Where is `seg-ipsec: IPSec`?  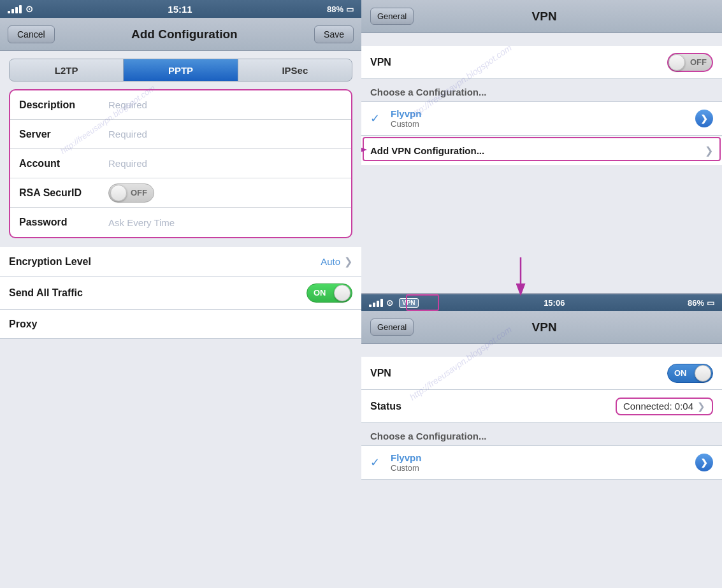 seg-ipsec: IPSec is located at coordinates (295, 70).